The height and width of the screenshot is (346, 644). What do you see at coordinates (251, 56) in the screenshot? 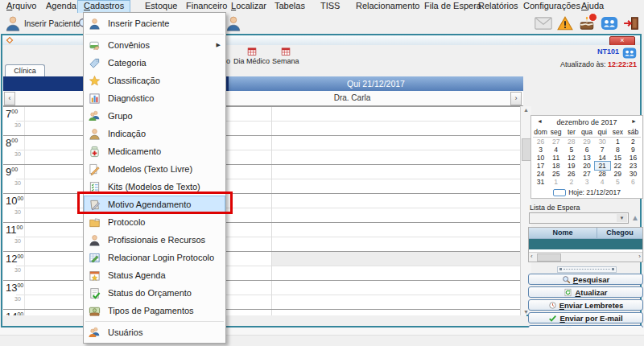
I see `view-button-dia-medico: Dia Médico` at bounding box center [251, 56].